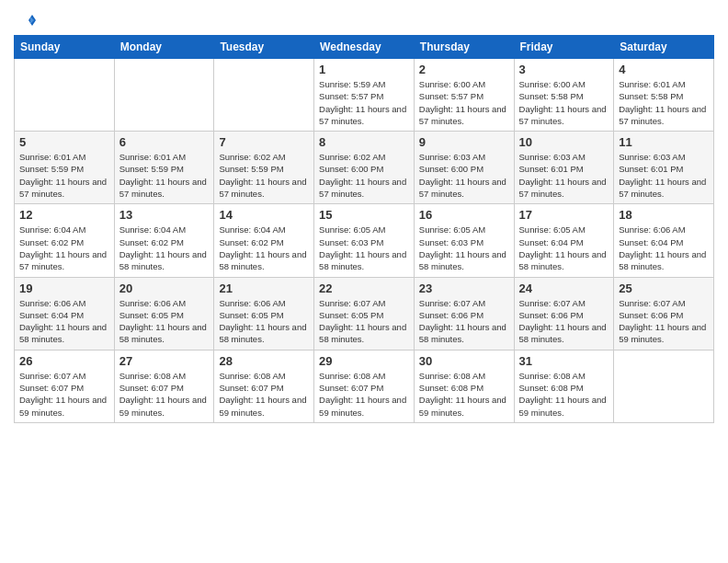  Describe the element at coordinates (664, 48) in the screenshot. I see `weekday-header: Saturday` at that location.